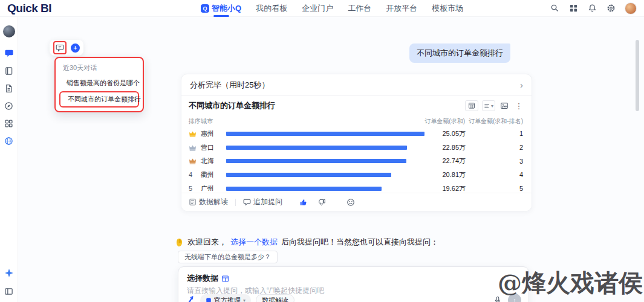  Describe the element at coordinates (29, 8) in the screenshot. I see `quick-bi-logo: Quick BI` at that location.